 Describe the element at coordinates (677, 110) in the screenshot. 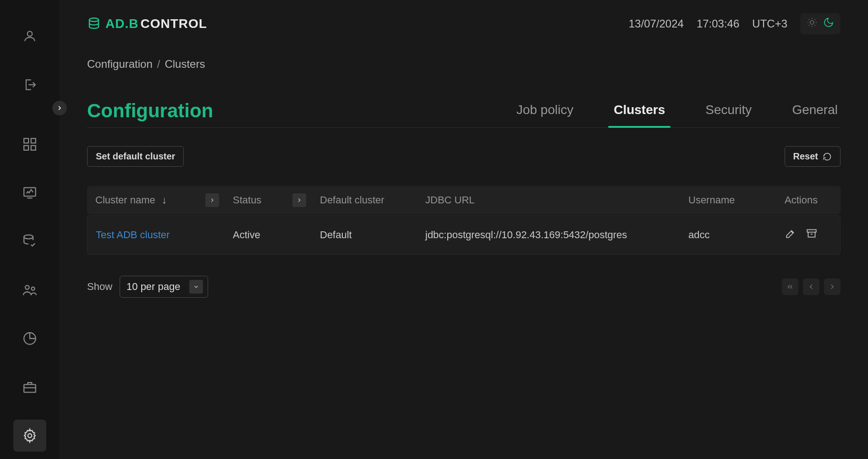

I see `tabs: Job policy Clusters Security General` at that location.